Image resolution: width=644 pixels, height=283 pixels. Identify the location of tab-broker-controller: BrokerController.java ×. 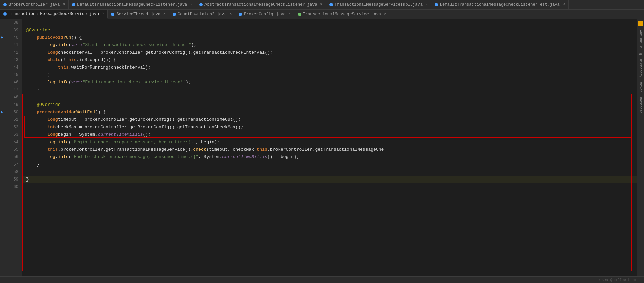
(34, 5).